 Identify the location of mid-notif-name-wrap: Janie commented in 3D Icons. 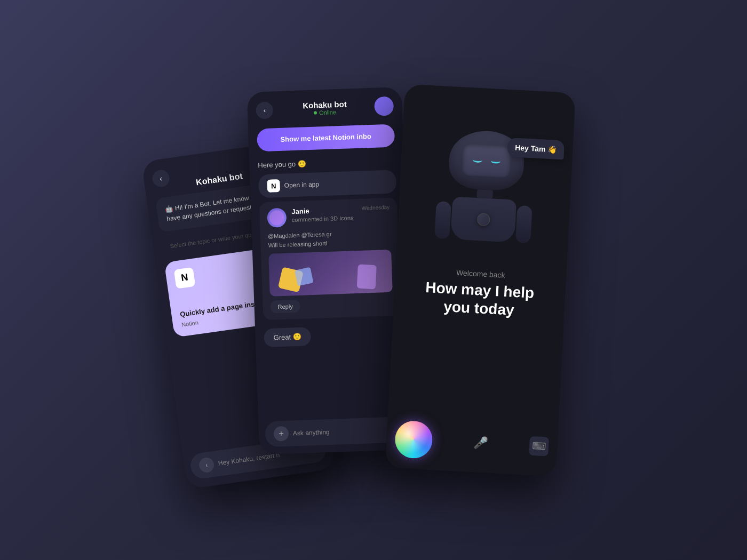
(324, 214).